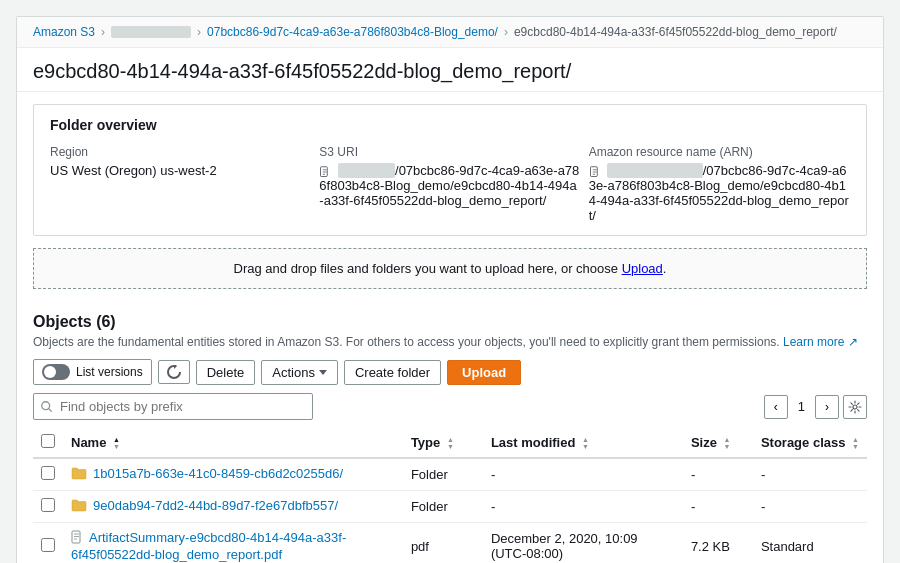 This screenshot has height=563, width=900. What do you see at coordinates (151, 32) in the screenshot?
I see `breadcrumb-bucket-blurred` at bounding box center [151, 32].